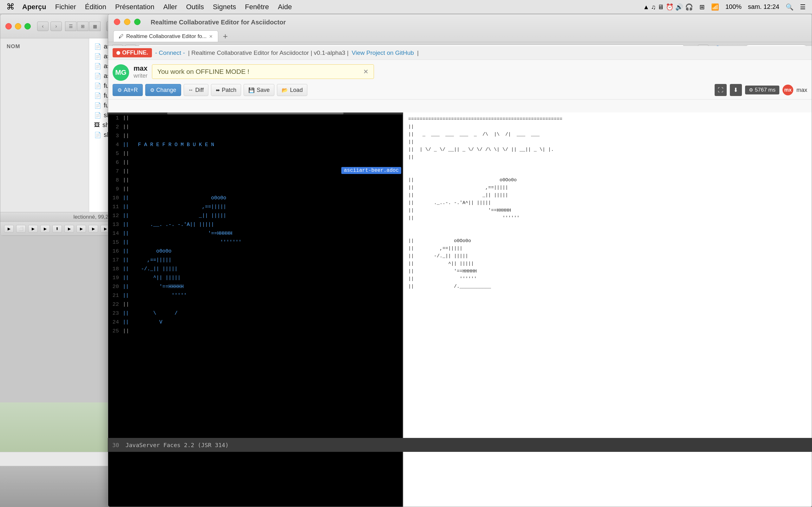  I want to click on line-number: 12, so click(116, 216).